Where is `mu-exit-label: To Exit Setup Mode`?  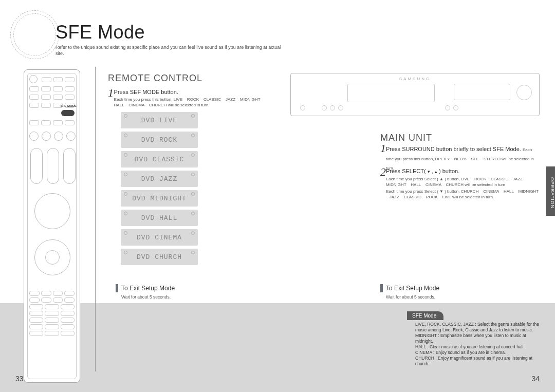
mu-exit-label: To Exit Setup Mode is located at coordinates (413, 288).